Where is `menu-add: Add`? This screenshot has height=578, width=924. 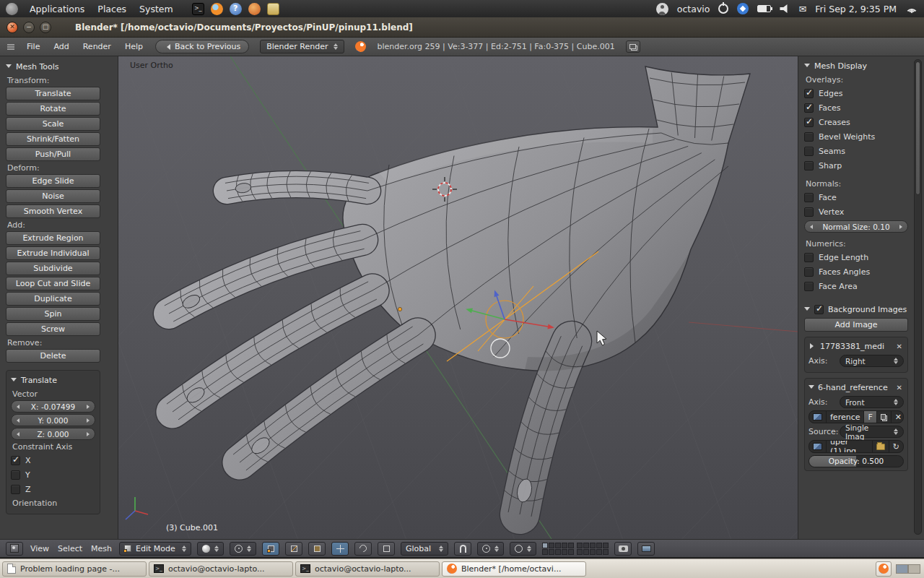
menu-add: Add is located at coordinates (61, 46).